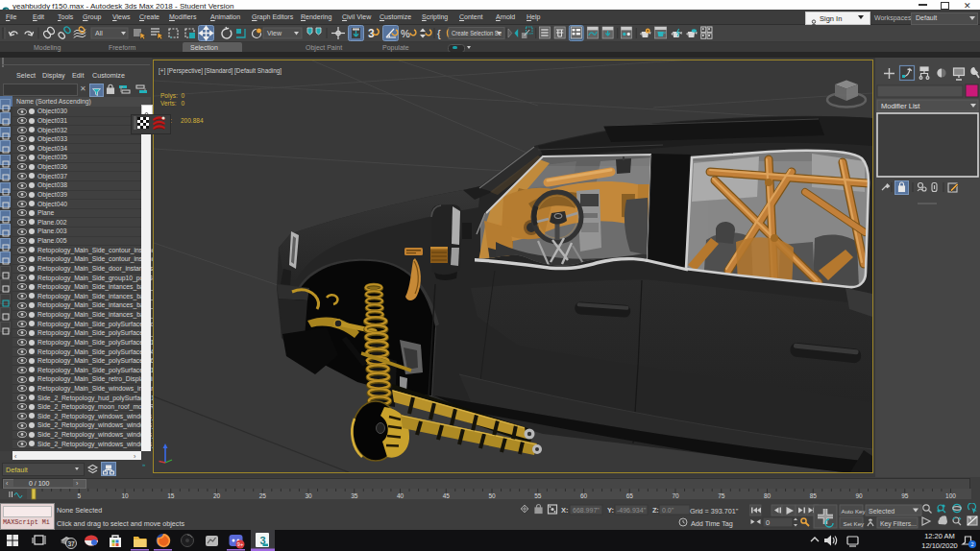 The image size is (980, 551). I want to click on svg-text: 85, so click(814, 495).